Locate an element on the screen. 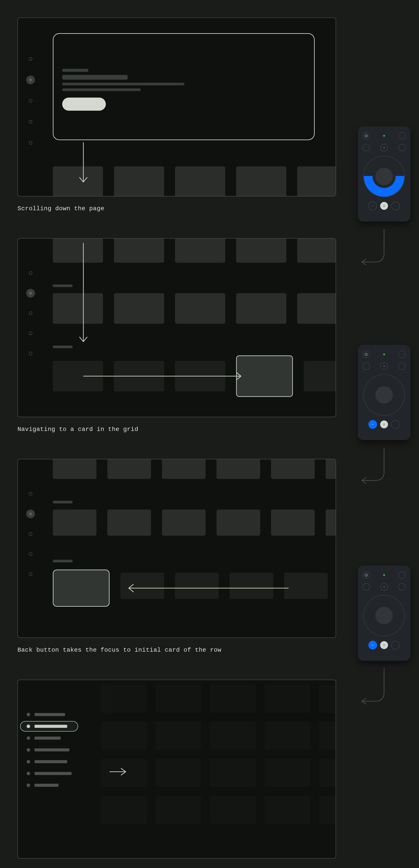 This screenshot has height=868, width=419. drawer-item-active is located at coordinates (49, 726).